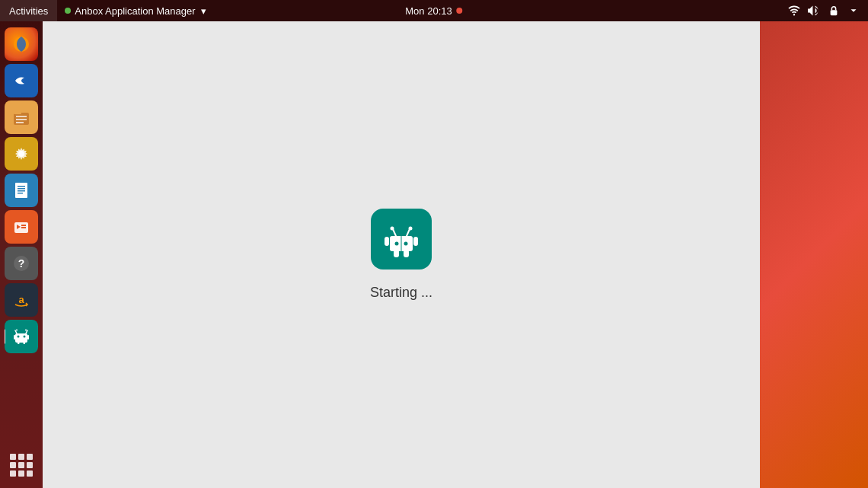 The height and width of the screenshot is (488, 868). I want to click on svg-text: a, so click(21, 300).